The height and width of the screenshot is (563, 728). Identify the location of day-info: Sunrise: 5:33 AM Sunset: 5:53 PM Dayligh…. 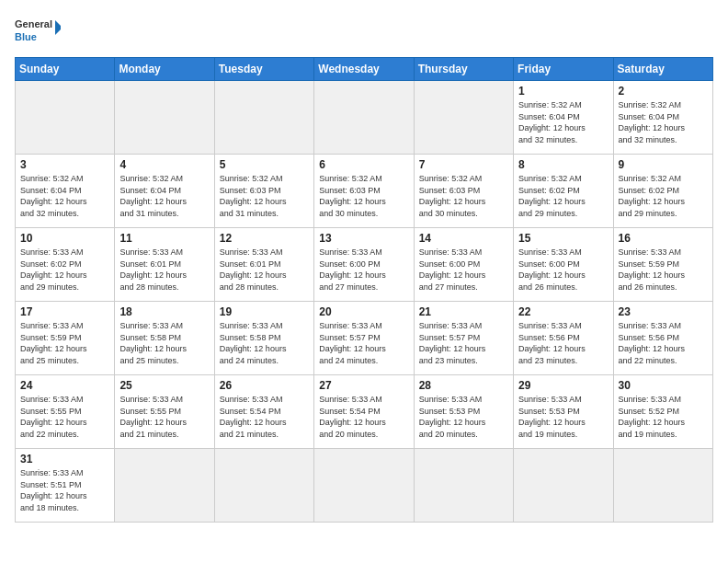
(563, 417).